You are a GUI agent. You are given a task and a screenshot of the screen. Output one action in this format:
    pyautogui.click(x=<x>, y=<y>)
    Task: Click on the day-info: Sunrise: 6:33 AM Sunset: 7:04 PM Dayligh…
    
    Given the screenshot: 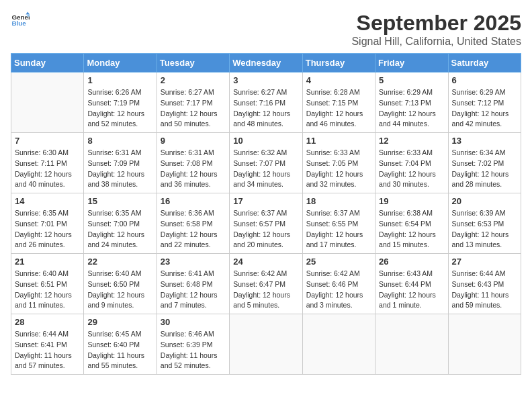 What is the action you would take?
    pyautogui.click(x=411, y=169)
    